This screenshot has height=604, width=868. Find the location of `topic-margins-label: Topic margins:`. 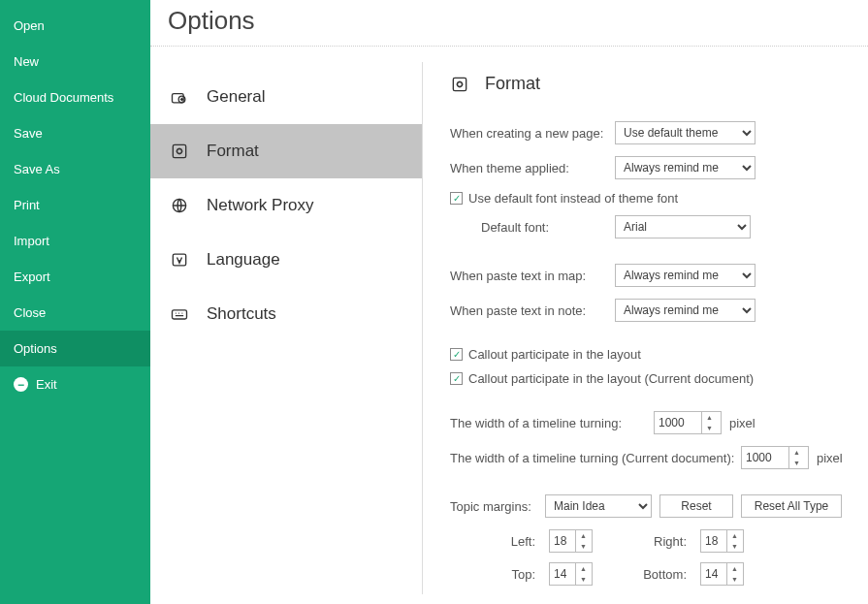

topic-margins-label: Topic margins: is located at coordinates (494, 506).